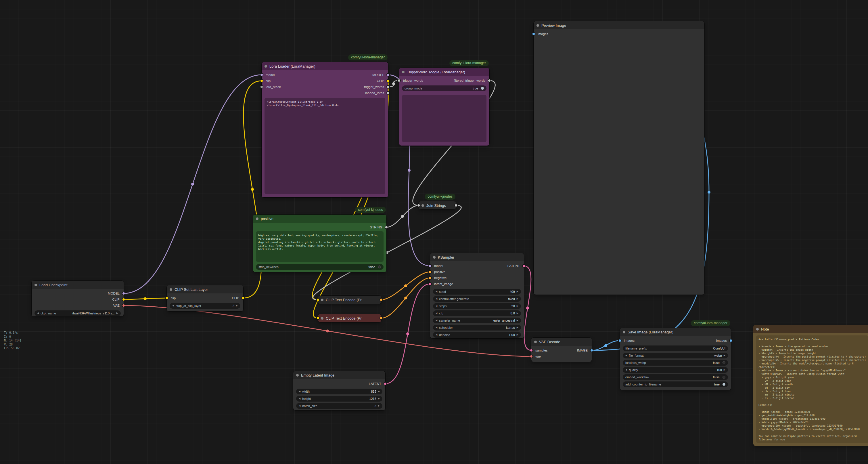 Image resolution: width=868 pixels, height=464 pixels. I want to click on input-slot-lora_stack, so click(261, 87).